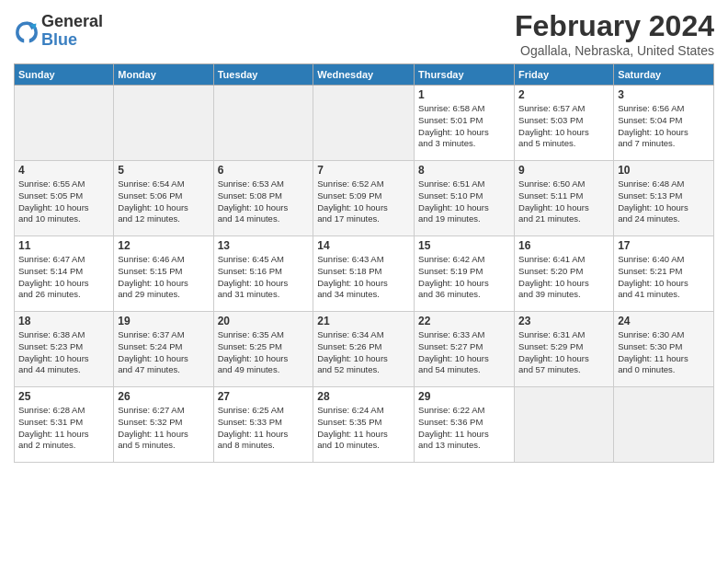  I want to click on week-row-4: 18Sunrise: 6:38 AM Sunset: 5:23 PM Dayli…, so click(364, 350).